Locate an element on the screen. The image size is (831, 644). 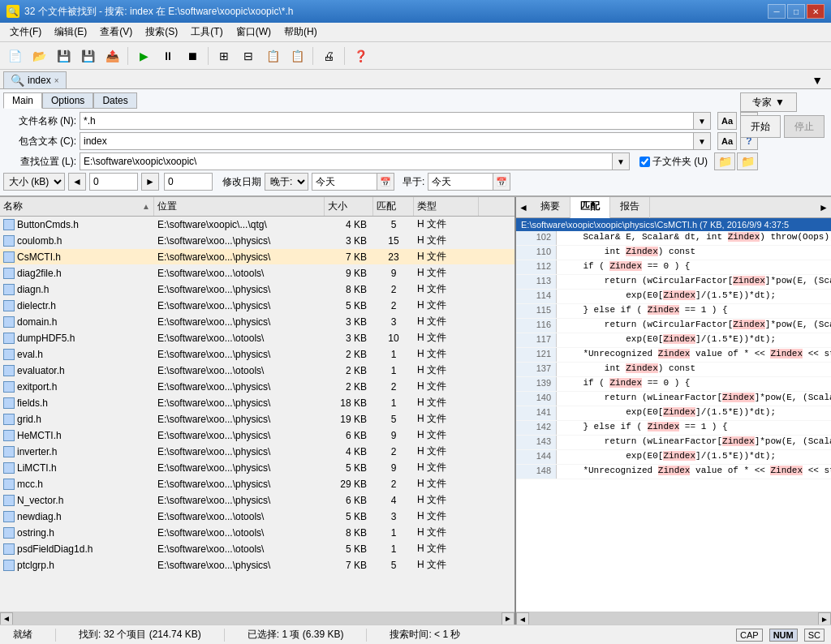
table-row: psdFieldDiag1d.hE:\software\xoo...\otool… is located at coordinates (257, 549).